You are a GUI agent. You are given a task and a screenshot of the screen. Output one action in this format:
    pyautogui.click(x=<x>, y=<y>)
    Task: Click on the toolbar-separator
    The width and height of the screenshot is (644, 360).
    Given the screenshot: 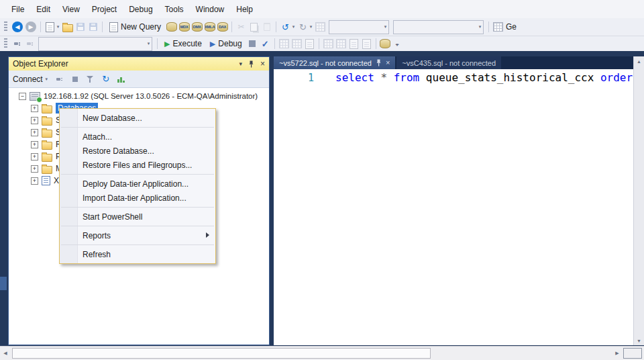 What is the action you would take?
    pyautogui.click(x=40, y=27)
    